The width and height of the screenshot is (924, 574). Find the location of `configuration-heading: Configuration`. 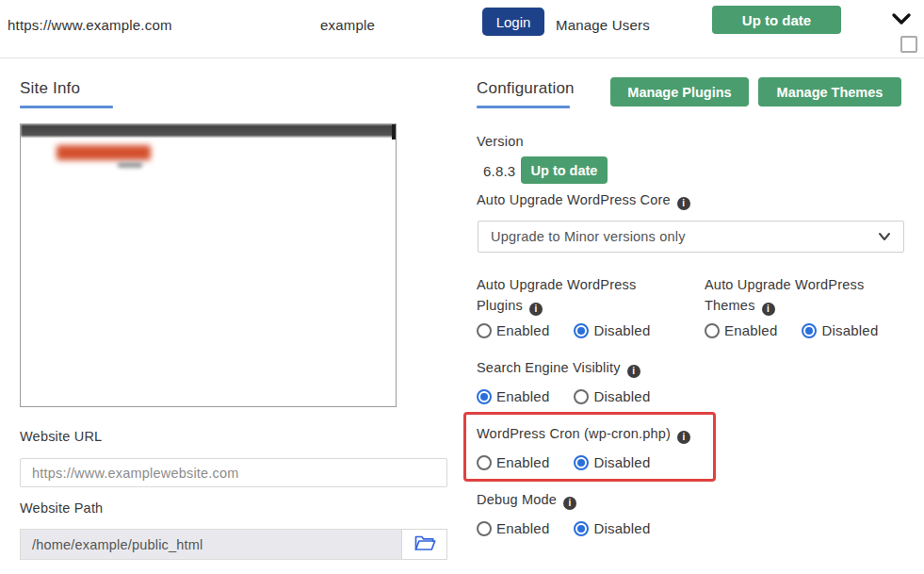

configuration-heading: Configuration is located at coordinates (526, 89).